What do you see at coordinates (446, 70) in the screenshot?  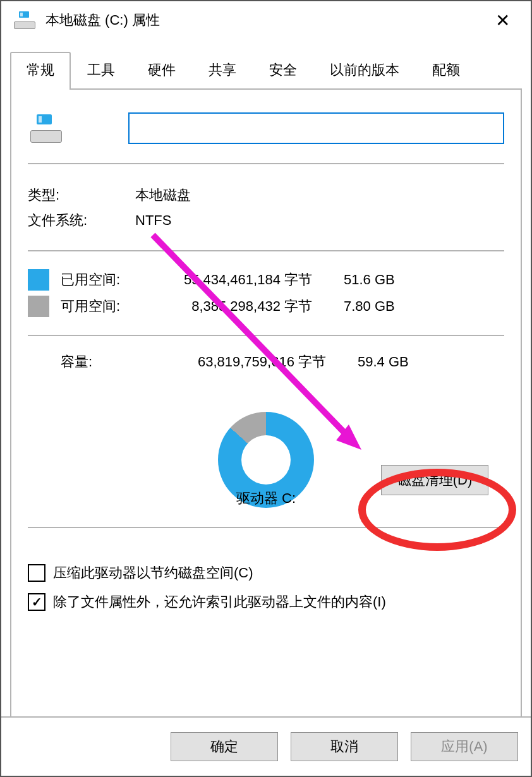 I see `tab-quota: 配额` at bounding box center [446, 70].